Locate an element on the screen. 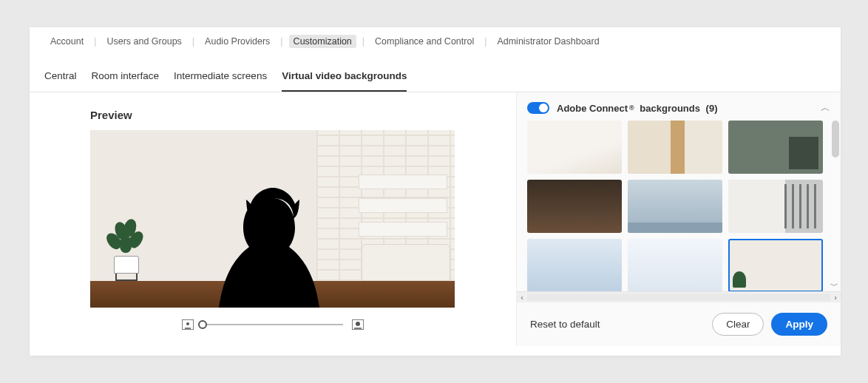  preview-title: Preview is located at coordinates (288, 115).